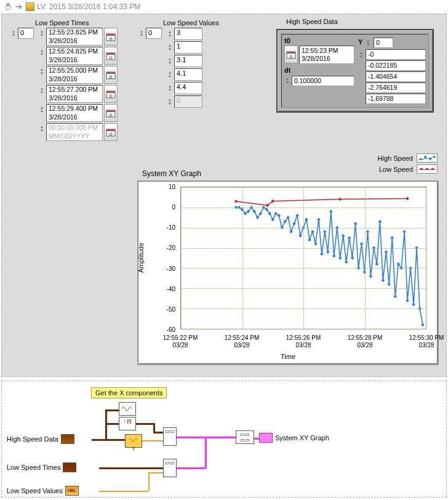  I want to click on x-tick-label: 12:55:22 PM 03/28, so click(180, 342).